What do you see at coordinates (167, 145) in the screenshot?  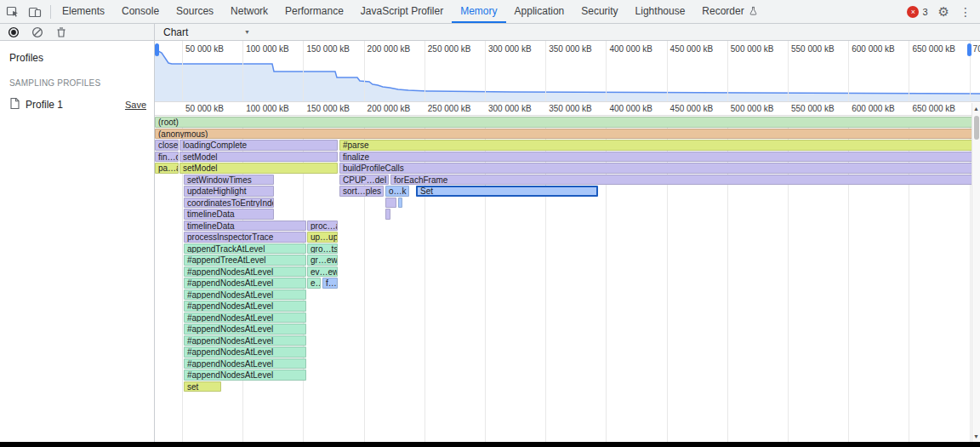 I see `flame-frame: close` at bounding box center [167, 145].